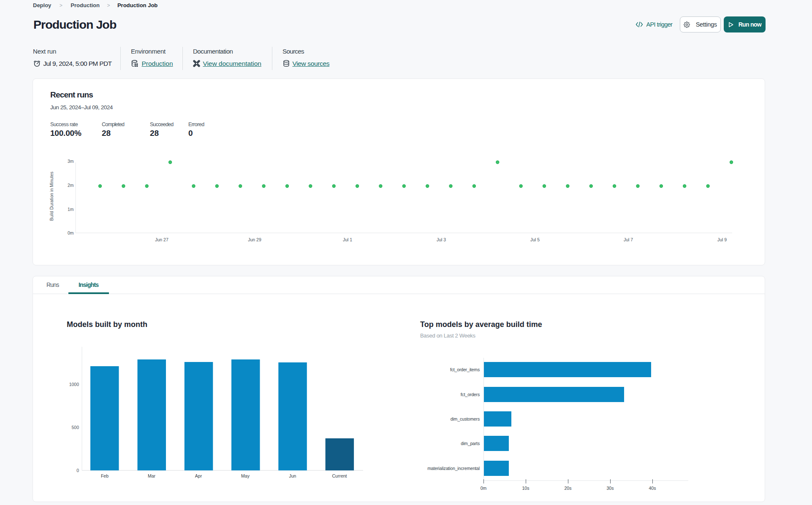  What do you see at coordinates (339, 476) in the screenshot?
I see `svg-text: Current` at bounding box center [339, 476].